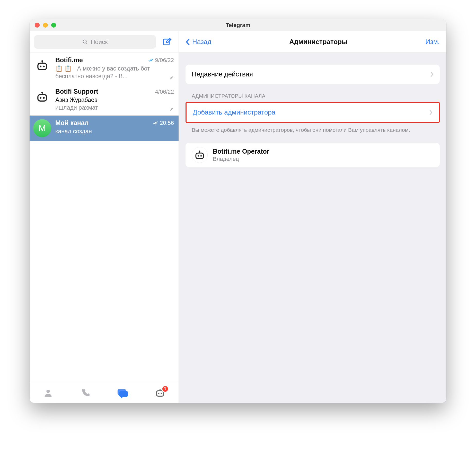  What do you see at coordinates (104, 68) in the screenshot?
I see `chat-item-botifi: Botifi.me 9/06/22 📋 📋 - А можно у вас со…` at bounding box center [104, 68].